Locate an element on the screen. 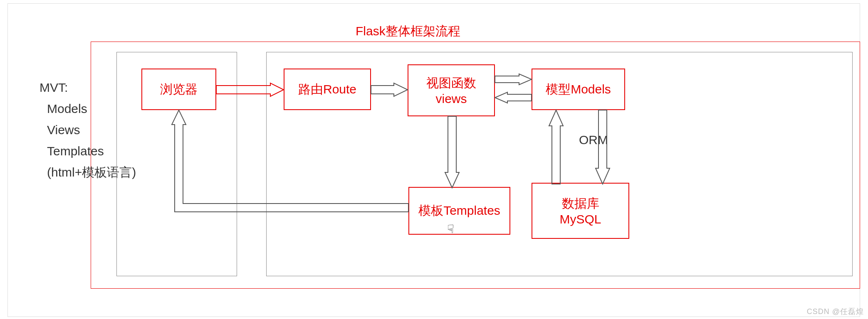  box-db-label2: MySQL is located at coordinates (580, 219).